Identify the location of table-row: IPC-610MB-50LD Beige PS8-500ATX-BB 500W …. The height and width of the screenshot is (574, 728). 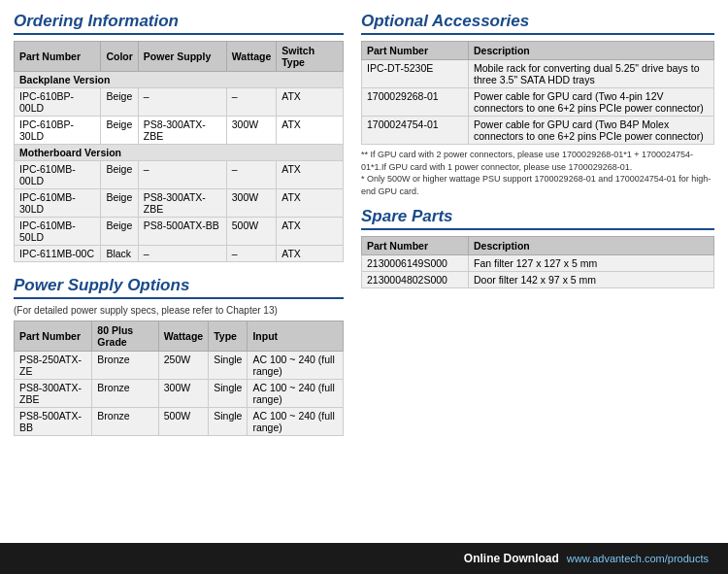
(179, 231).